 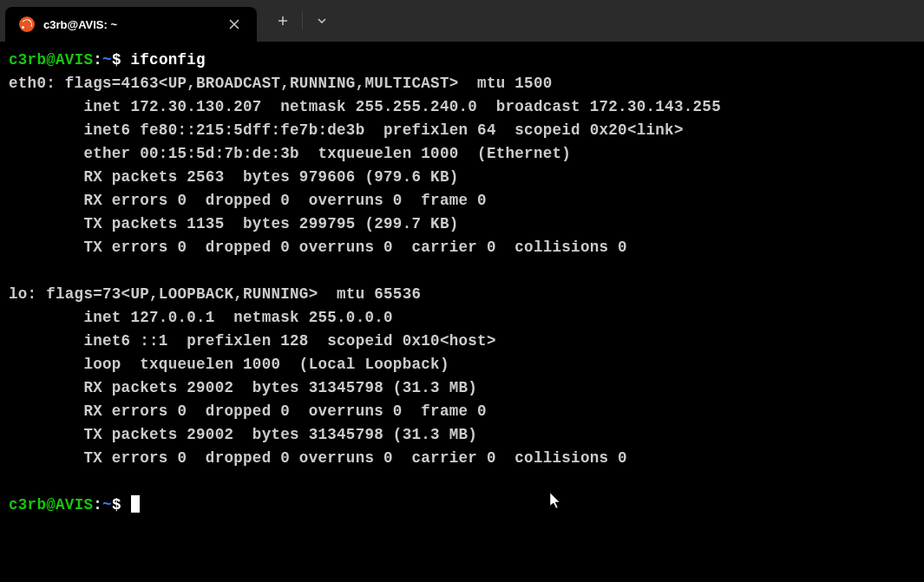 I want to click on output-line: inet6 ::1 prefixlen 128 scopeid 0x10<hos…, so click(x=252, y=341).